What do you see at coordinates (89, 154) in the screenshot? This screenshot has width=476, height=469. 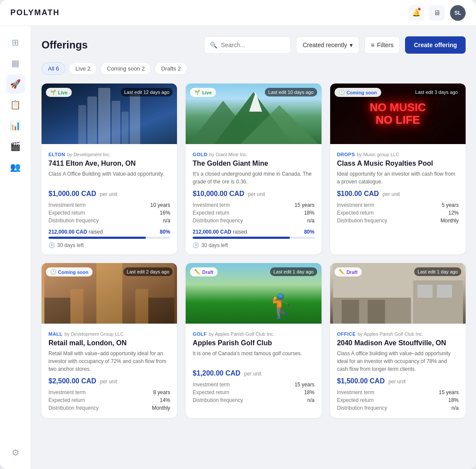 I see `offering-provider: by Development Inc.` at bounding box center [89, 154].